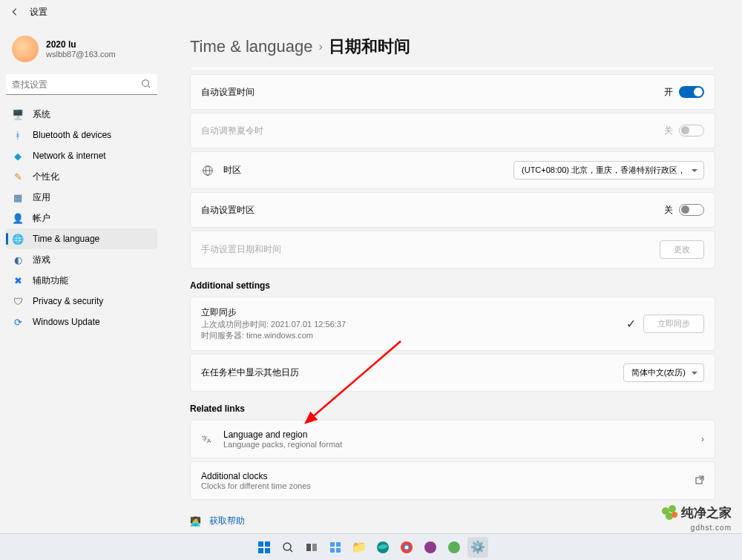  I want to click on nav-icon: 👤, so click(18, 218).